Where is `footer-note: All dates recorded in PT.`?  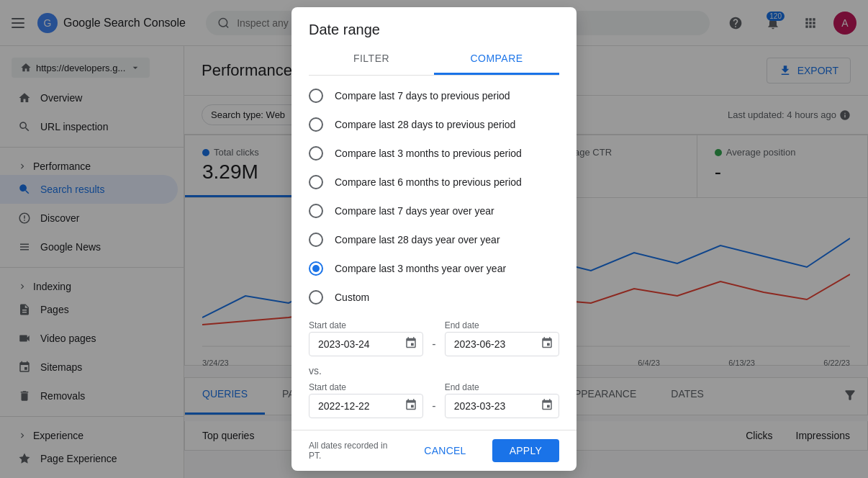 footer-note: All dates recorded in PT. is located at coordinates (353, 451).